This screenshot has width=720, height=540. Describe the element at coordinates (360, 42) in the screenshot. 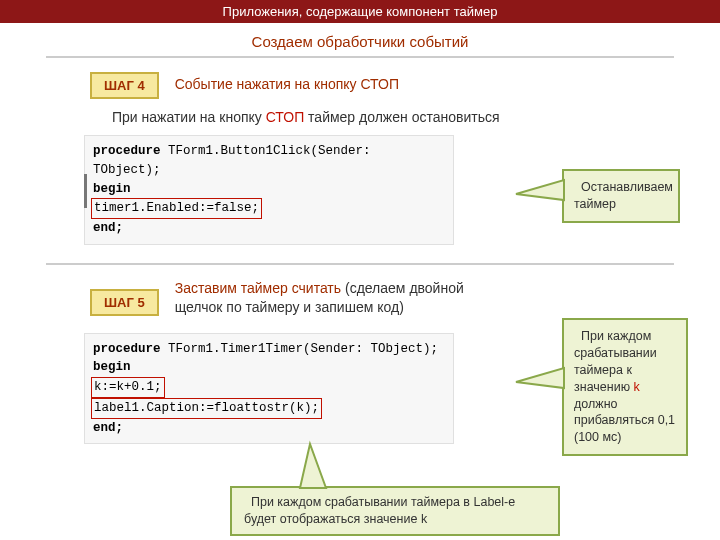

I see `slide-subtitle: Создаем обработчики событий` at that location.